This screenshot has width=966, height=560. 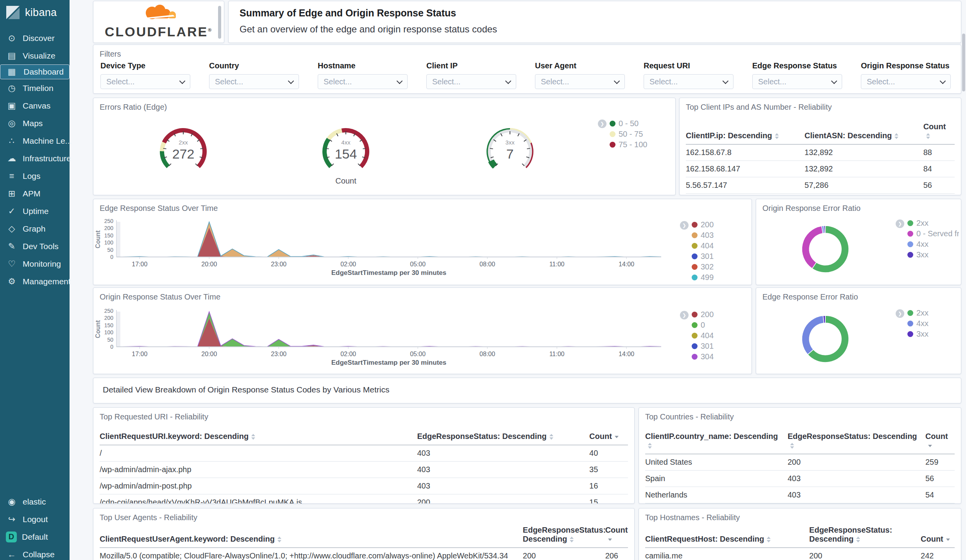 I want to click on table-cell: 206, so click(x=617, y=554).